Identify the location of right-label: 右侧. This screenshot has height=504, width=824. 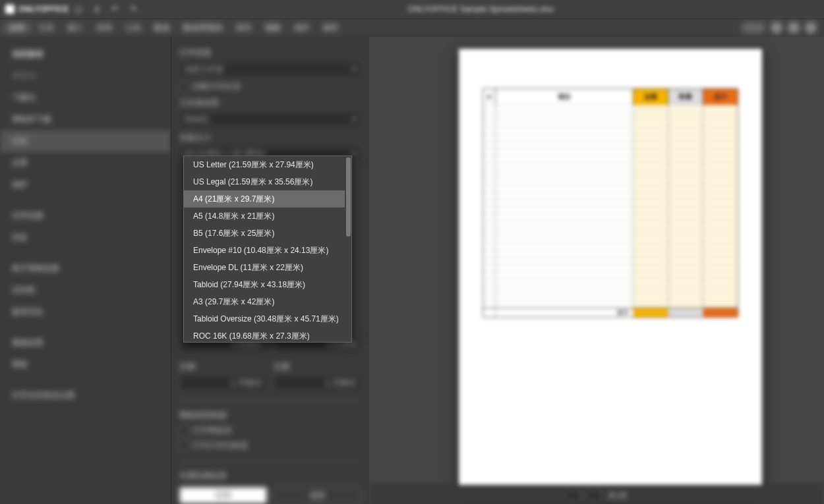
(318, 366).